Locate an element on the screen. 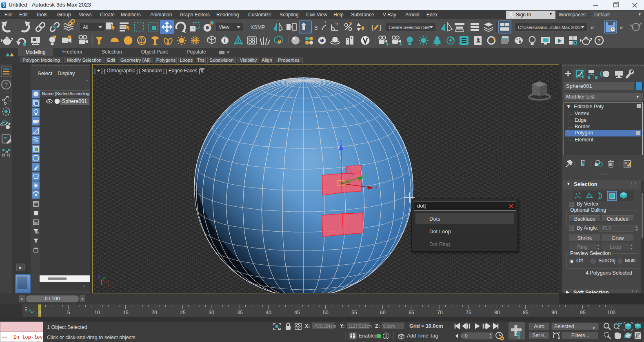 Image resolution: width=644 pixels, height=342 pixels. svg-text: 90 is located at coordinates (554, 313).